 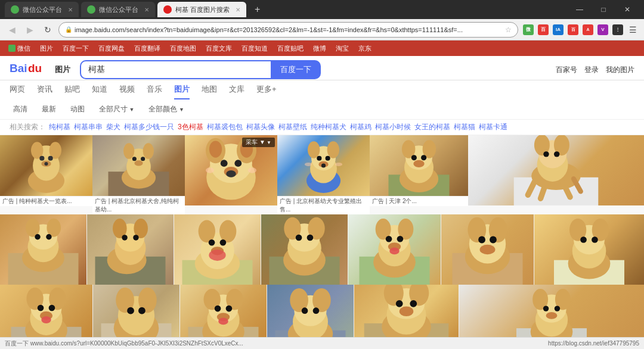 I want to click on back-button: ◀, so click(x=12, y=30).